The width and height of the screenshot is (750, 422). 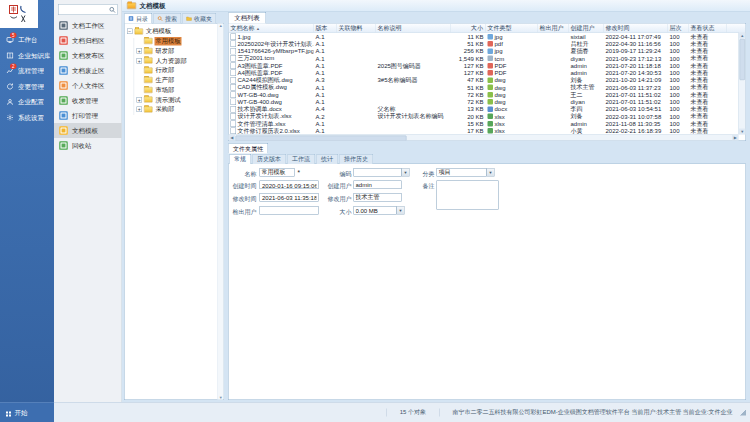 I want to click on sidebar-item-process: 2流程管理, so click(x=27, y=71).